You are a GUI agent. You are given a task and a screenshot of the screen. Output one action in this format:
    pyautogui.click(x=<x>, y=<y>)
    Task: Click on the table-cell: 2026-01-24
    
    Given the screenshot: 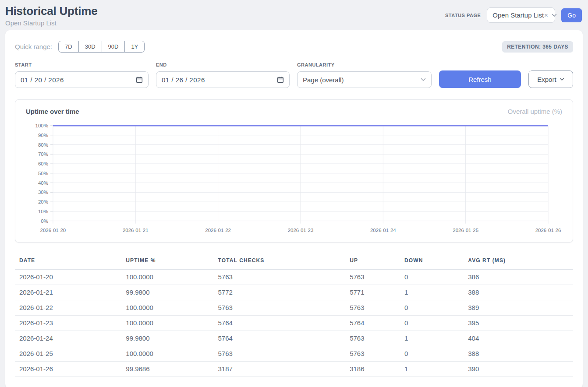 What is the action you would take?
    pyautogui.click(x=68, y=338)
    